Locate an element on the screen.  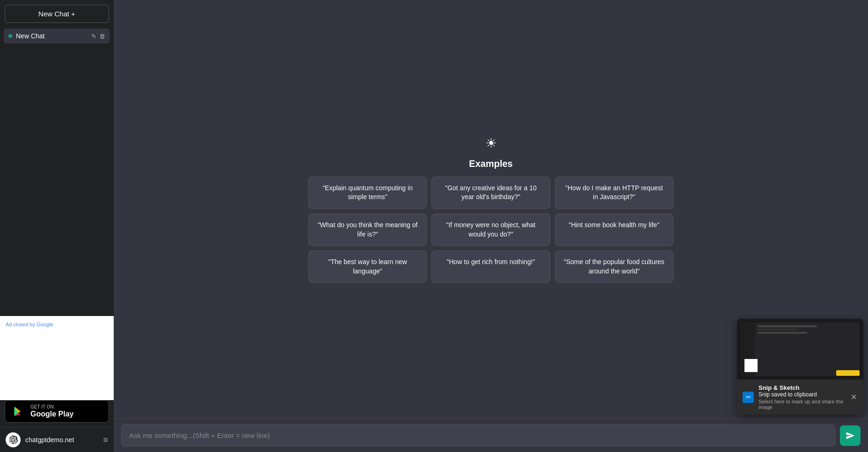
snip-preview-main is located at coordinates (807, 349).